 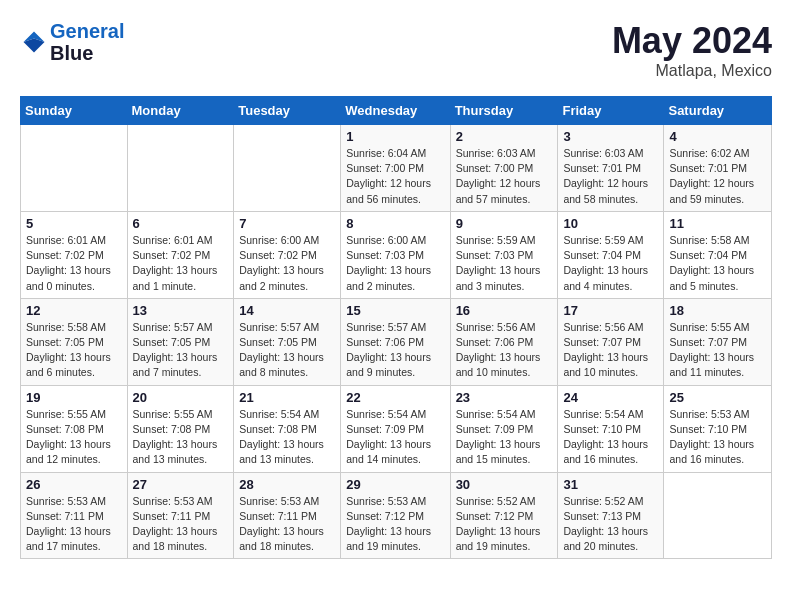 I want to click on calendar-cell: 20Sunrise: 5:55 AMSunset: 7:08 PMDayligh…, so click(x=180, y=428).